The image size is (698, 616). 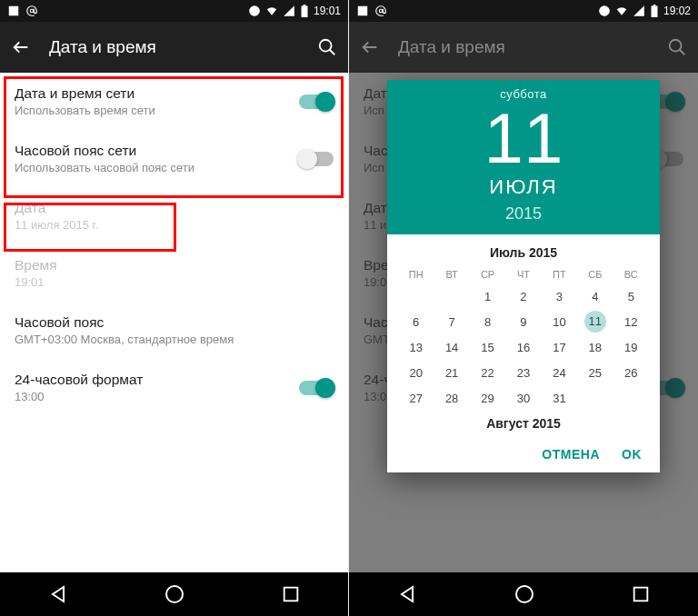 What do you see at coordinates (571, 454) in the screenshot?
I see `cancel-button: ОТМЕНА` at bounding box center [571, 454].